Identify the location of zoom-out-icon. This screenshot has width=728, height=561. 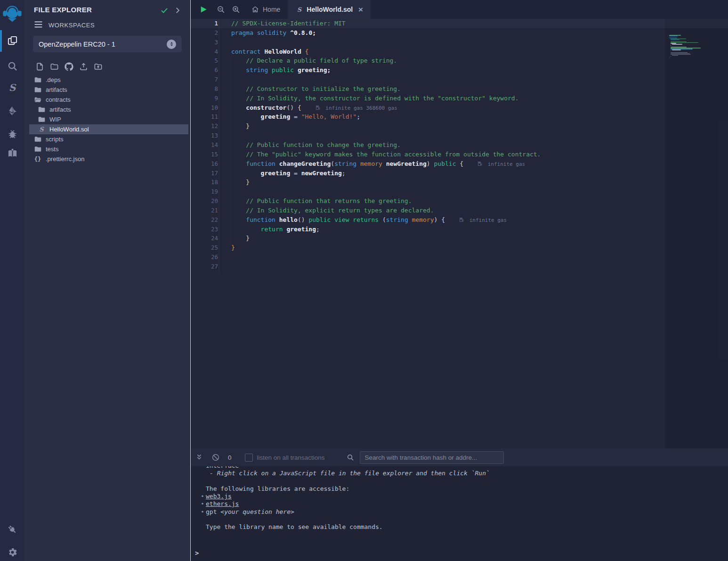
(221, 9).